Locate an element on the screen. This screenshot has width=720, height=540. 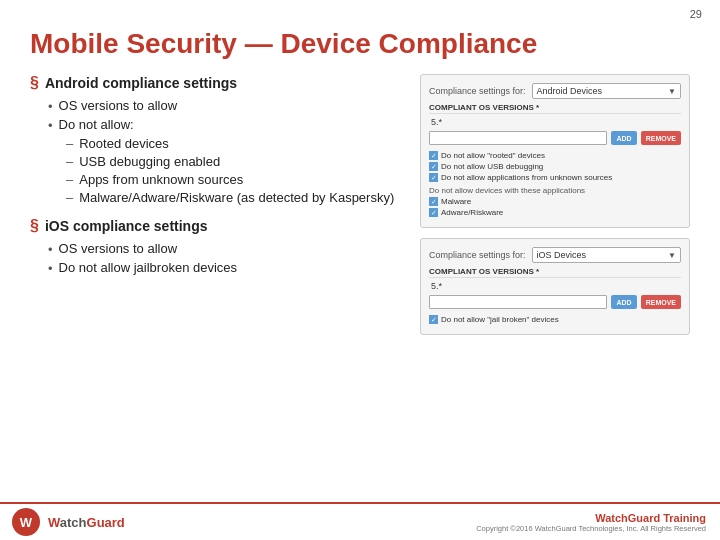
ios-os-input is located at coordinates (518, 302).